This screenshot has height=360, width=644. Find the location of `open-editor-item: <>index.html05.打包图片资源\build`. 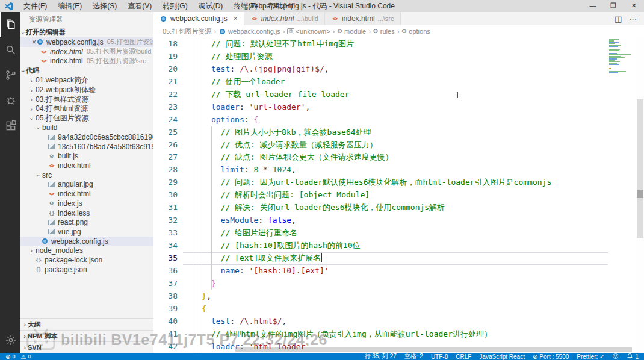

open-editor-item: <>index.html05.打包图片资源\build is located at coordinates (87, 52).